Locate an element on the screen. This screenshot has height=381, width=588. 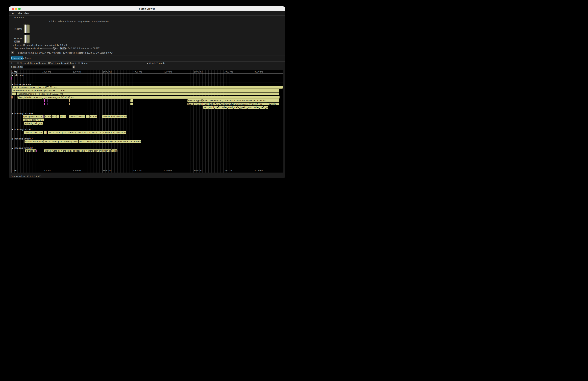
flamegraph-canvas: 0 ms0 ms1000 ms1000 ms2000 ms2000 ms3000… is located at coordinates (147, 121).